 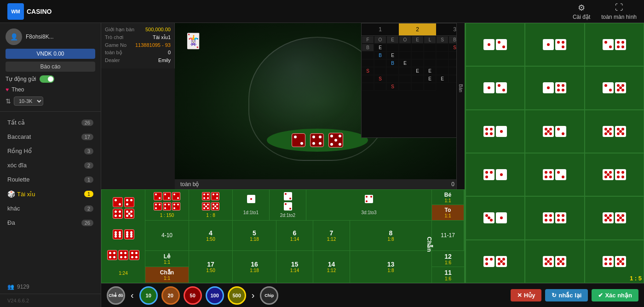 I want to click on range1-cell: 4-10, so click(x=167, y=236).